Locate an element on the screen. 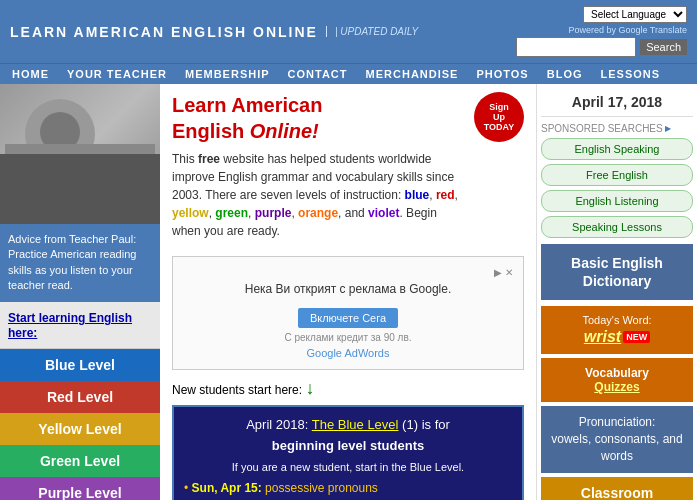 The image size is (697, 500). classroom-verbs-line1: Classroom is located at coordinates (617, 492).